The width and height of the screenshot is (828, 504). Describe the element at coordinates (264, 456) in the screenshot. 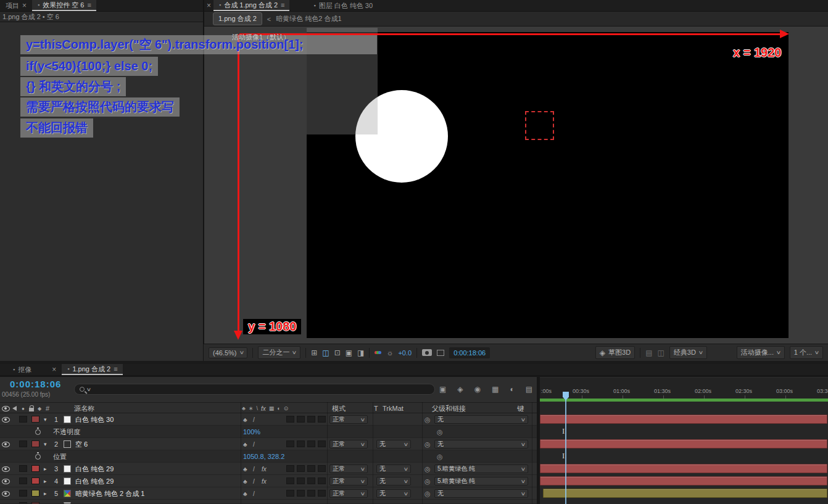

I see `property-value: 1050.8, 328.2` at that location.